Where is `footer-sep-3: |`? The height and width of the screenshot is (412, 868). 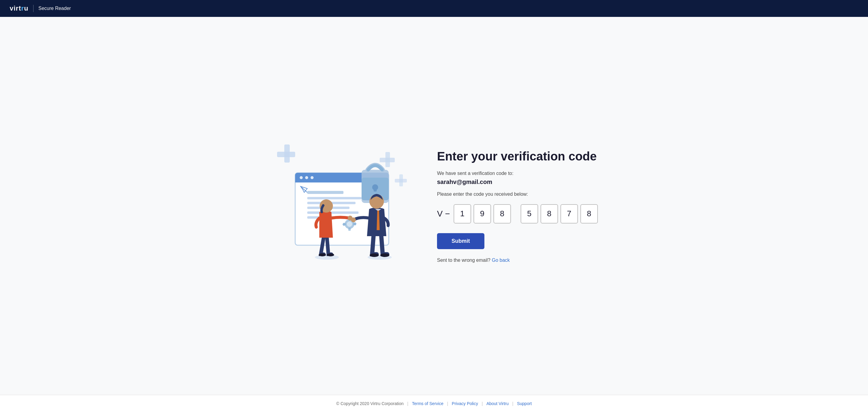 footer-sep-3: | is located at coordinates (483, 404).